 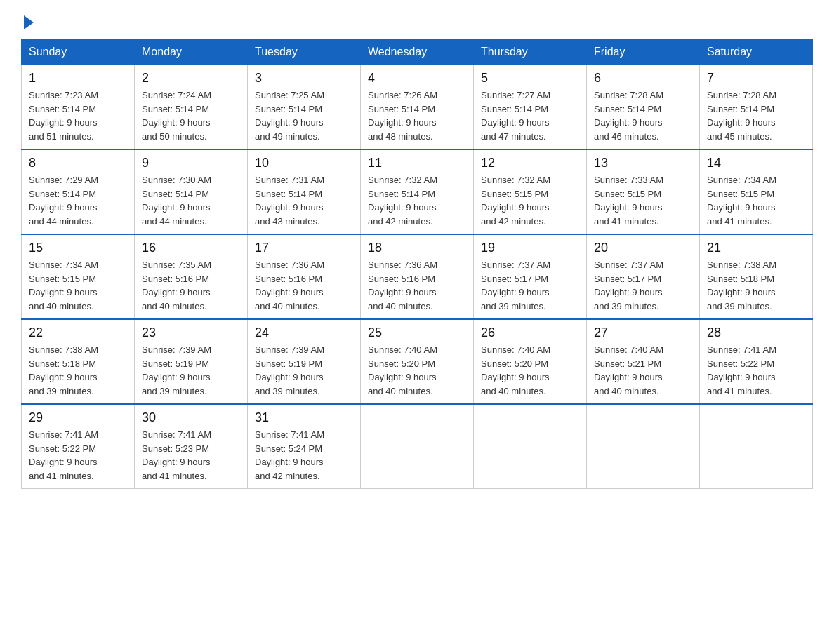 I want to click on calendar-cell: 1 Sunrise: 7:23 AM Sunset: 5:14 PM Dayli…, so click(x=79, y=107).